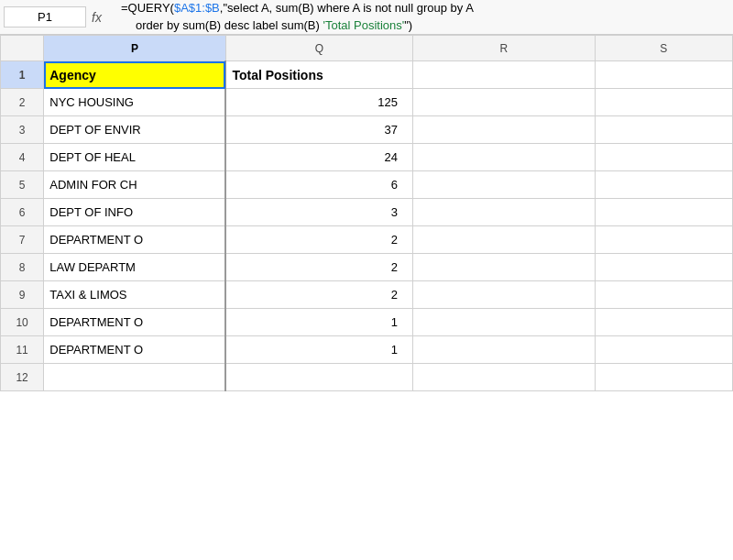 Image resolution: width=733 pixels, height=560 pixels. Describe the element at coordinates (22, 323) in the screenshot. I see `row-number: 10` at that location.